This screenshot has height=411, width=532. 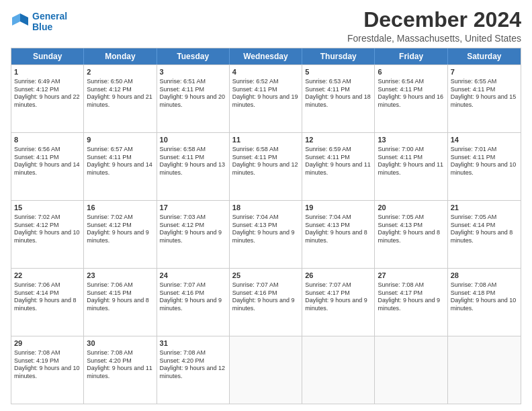 What do you see at coordinates (434, 20) in the screenshot?
I see `month-title: December 2024` at bounding box center [434, 20].